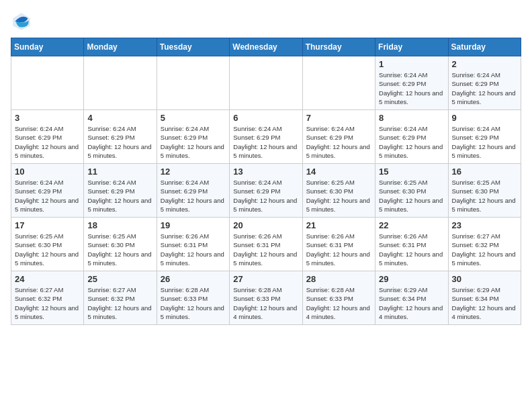 The height and width of the screenshot is (411, 532). I want to click on calendar-cell: 7Sunrise: 6:24 AM Sunset: 6:29 PM Daylig…, so click(339, 137).